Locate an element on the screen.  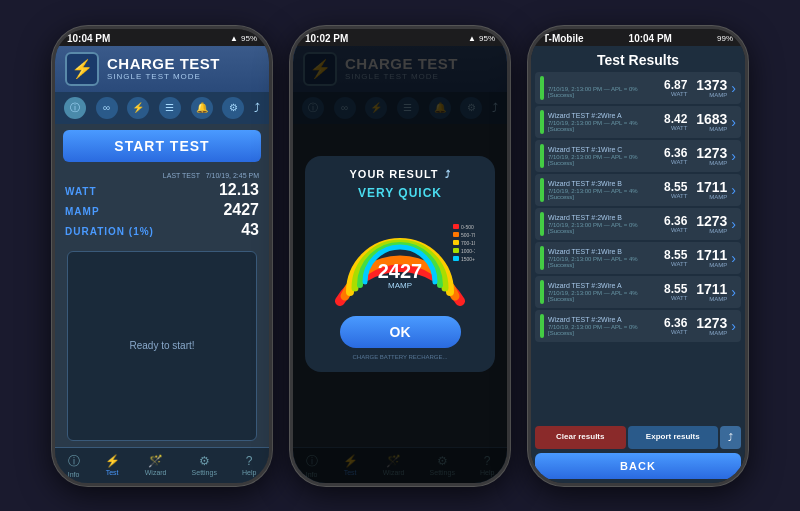
gauge-svg: 2427 MAMP 0-500 500-700 700-1000 1000-15… is located at coordinates (400, 256).